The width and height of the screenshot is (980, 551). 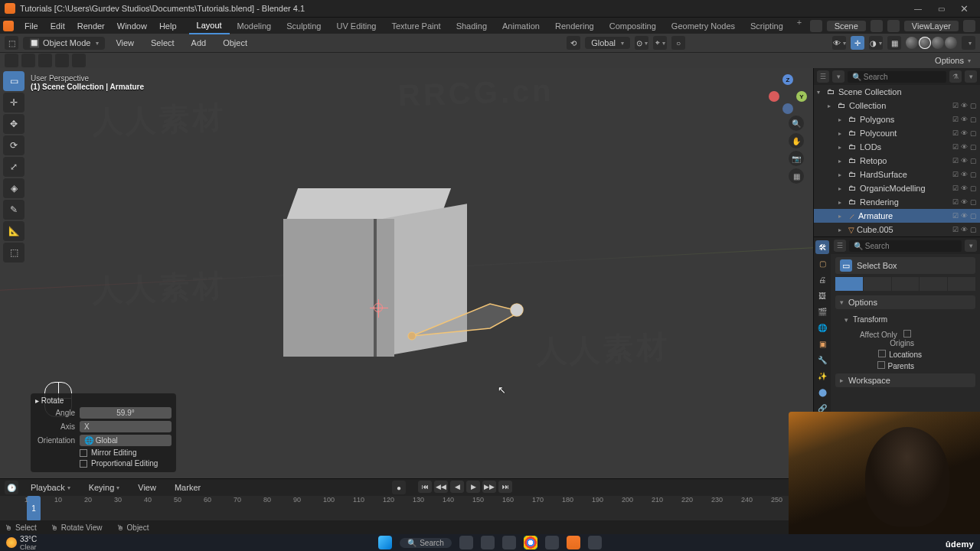 I want to click on window-close-button: ✕, so click(x=964, y=8).